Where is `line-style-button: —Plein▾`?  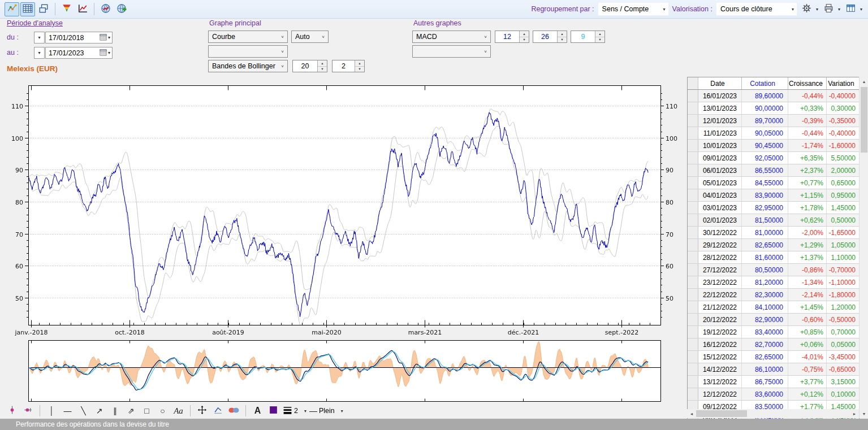
line-style-button: —Plein▾ is located at coordinates (326, 411).